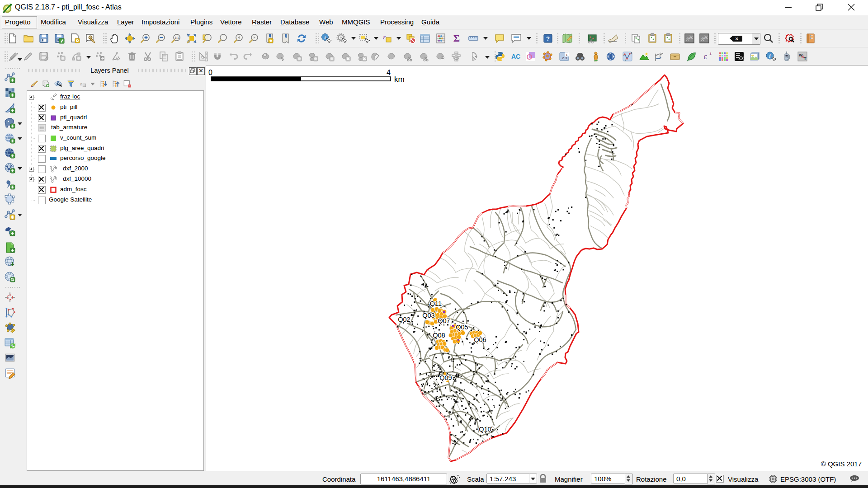 Image resolution: width=868 pixels, height=488 pixels. I want to click on svg-text: Q09, so click(446, 378).